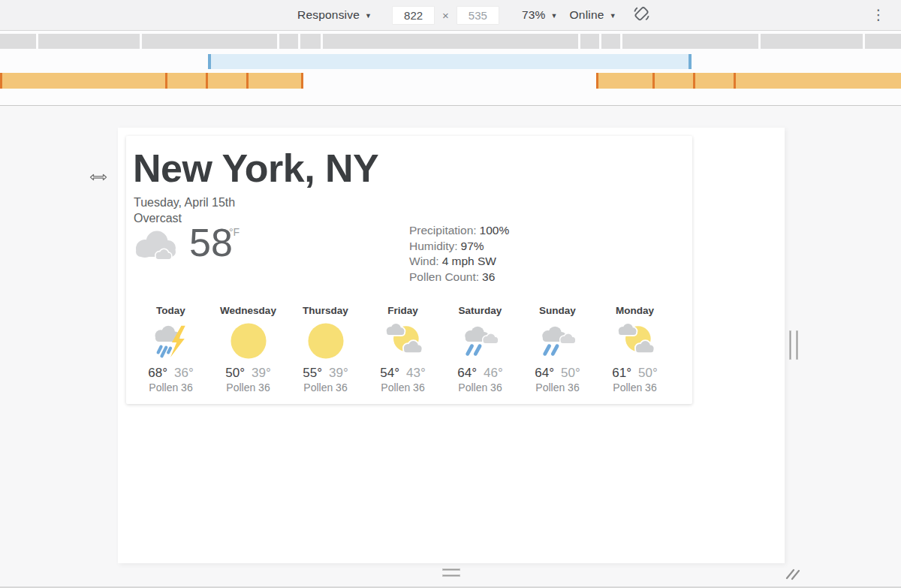  I want to click on forecast-column: Saturday 64° 46° Pollen 36, so click(481, 349).